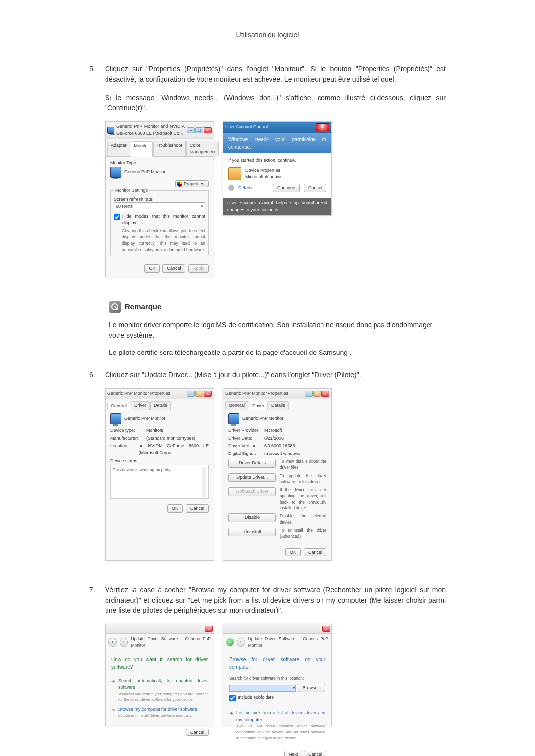  What do you see at coordinates (233, 698) in the screenshot?
I see `include-subfolders-checkbox` at bounding box center [233, 698].